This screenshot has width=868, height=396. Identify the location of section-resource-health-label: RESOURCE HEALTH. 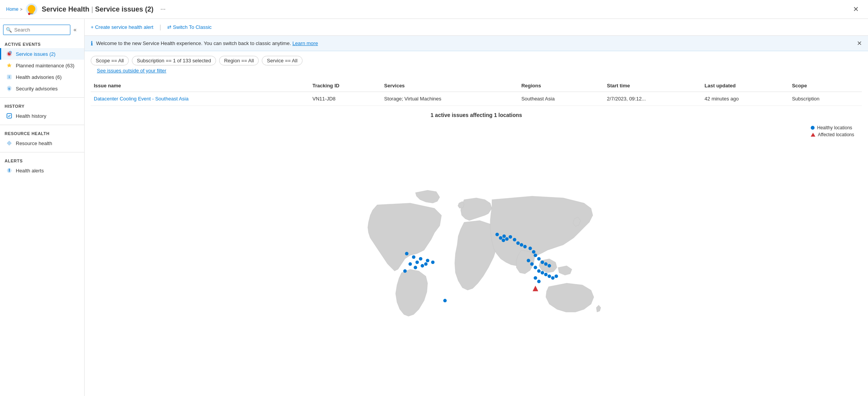
(42, 133).